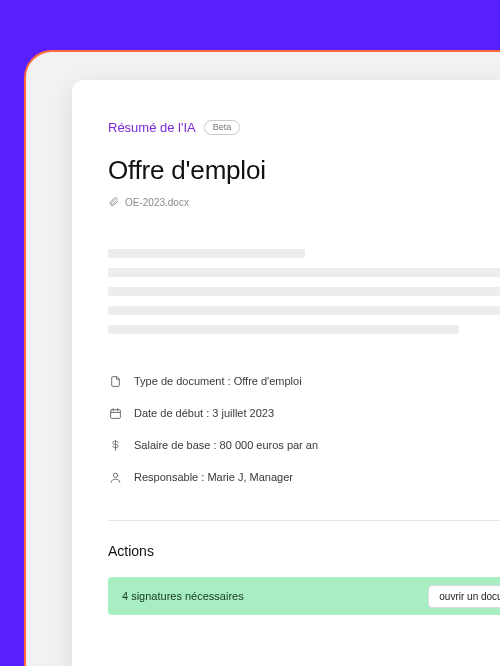  Describe the element at coordinates (226, 445) in the screenshot. I see `metadata-text: Salaire de base : 80 000 euros par an` at that location.